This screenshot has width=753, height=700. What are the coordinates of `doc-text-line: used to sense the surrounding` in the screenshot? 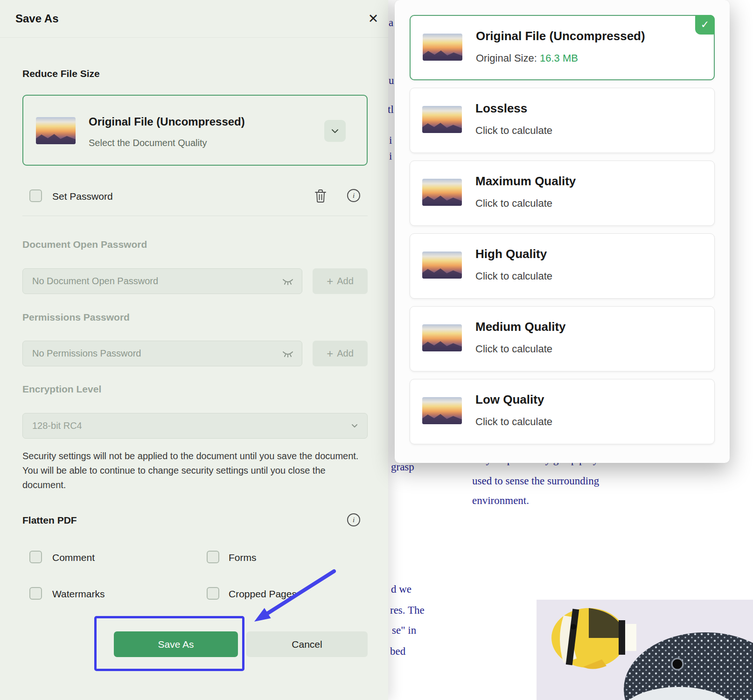 It's located at (536, 481).